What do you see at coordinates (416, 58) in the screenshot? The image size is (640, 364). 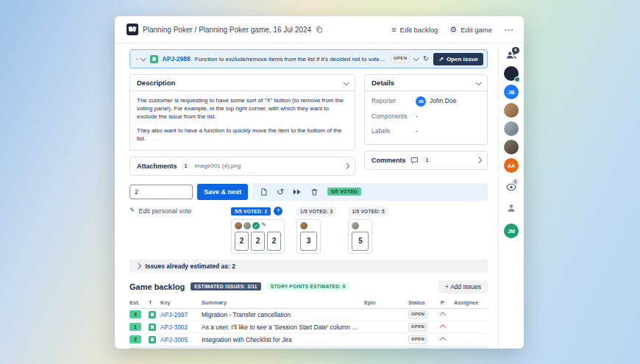 I see `status-chevron-down-icon` at bounding box center [416, 58].